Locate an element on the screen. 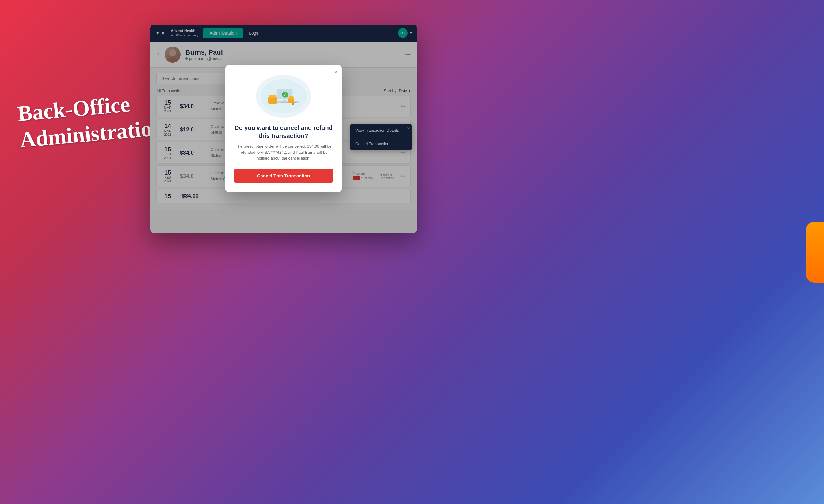 Image resolution: width=824 pixels, height=504 pixels. cancel-this-transaction-button: Cancel This Transaction is located at coordinates (284, 176).